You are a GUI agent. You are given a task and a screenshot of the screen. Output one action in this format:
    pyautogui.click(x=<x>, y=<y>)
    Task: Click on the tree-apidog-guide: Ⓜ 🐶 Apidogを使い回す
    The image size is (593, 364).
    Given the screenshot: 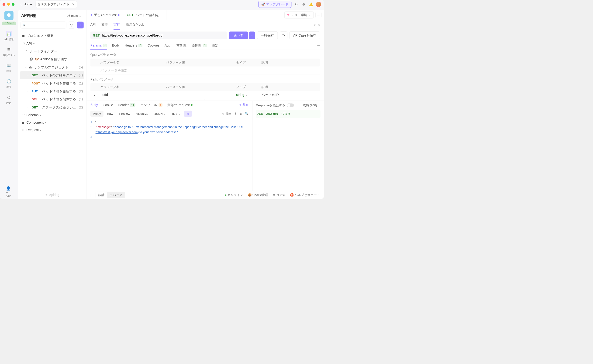 What is the action you would take?
    pyautogui.click(x=52, y=59)
    